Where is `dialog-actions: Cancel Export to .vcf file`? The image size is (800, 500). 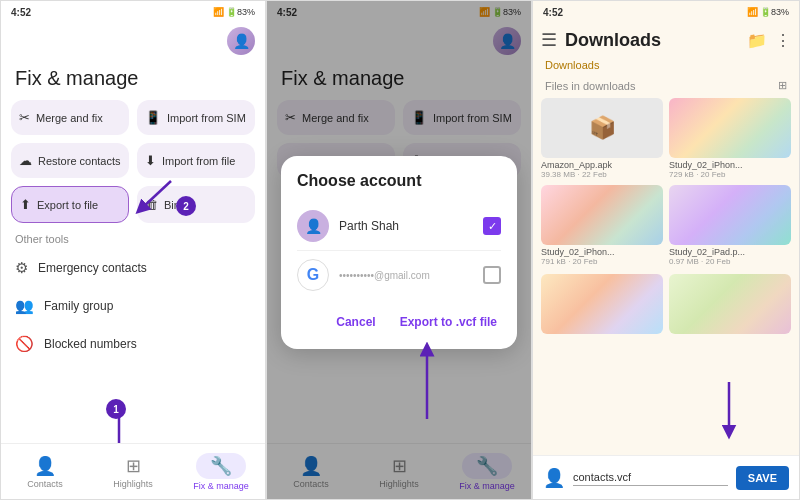 dialog-actions: Cancel Export to .vcf file is located at coordinates (399, 322).